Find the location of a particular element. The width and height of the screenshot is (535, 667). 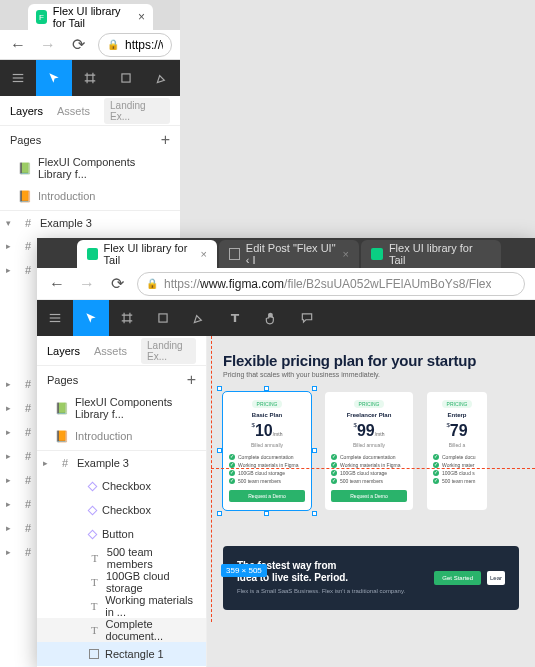

plan-tag: PRICING is located at coordinates (268, 404).